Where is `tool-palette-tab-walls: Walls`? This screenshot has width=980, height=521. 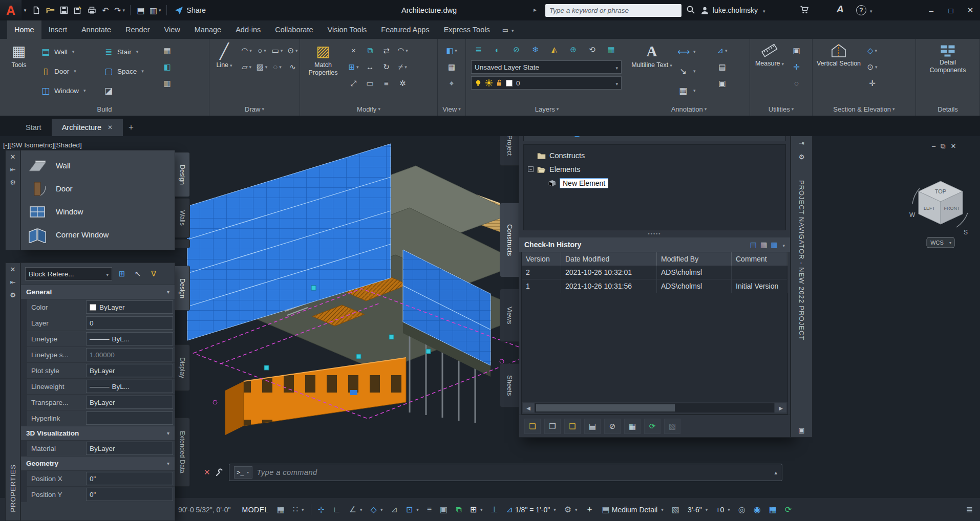 tool-palette-tab-walls: Walls is located at coordinates (182, 218).